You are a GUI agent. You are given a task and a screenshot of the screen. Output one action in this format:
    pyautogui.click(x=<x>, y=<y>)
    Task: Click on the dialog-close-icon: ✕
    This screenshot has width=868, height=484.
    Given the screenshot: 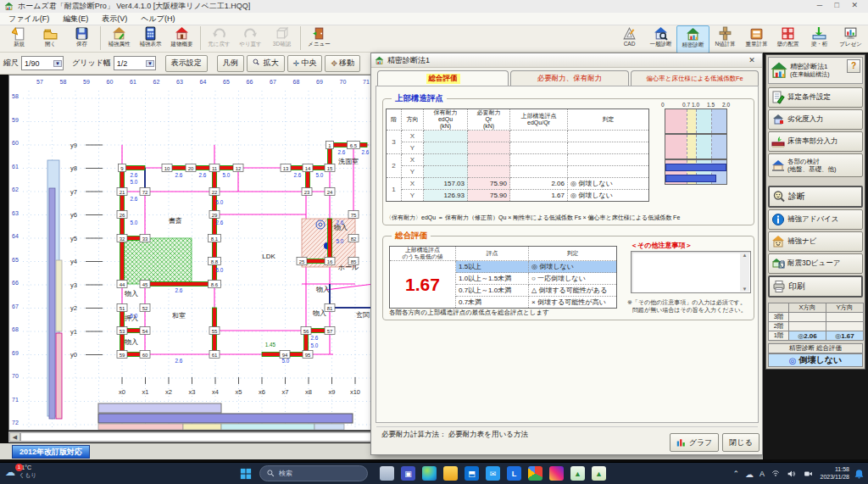 What is the action you would take?
    pyautogui.click(x=752, y=60)
    